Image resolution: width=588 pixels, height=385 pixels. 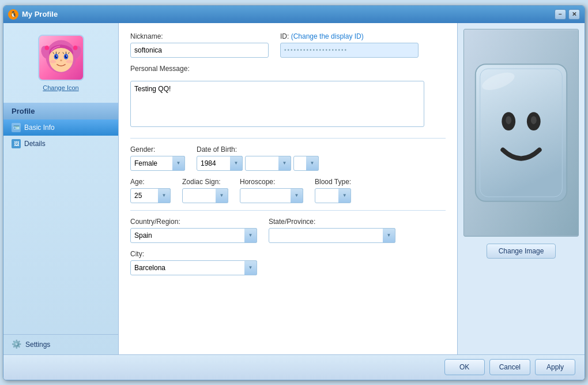 I want to click on blood-group: Blood Type: ABABO ▼, so click(x=333, y=190).